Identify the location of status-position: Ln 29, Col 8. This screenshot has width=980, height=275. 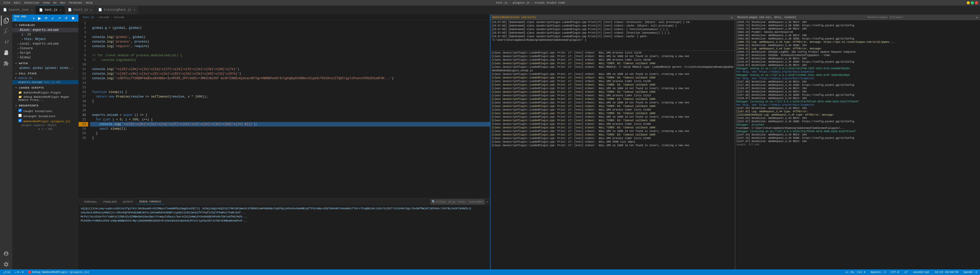
(855, 272).